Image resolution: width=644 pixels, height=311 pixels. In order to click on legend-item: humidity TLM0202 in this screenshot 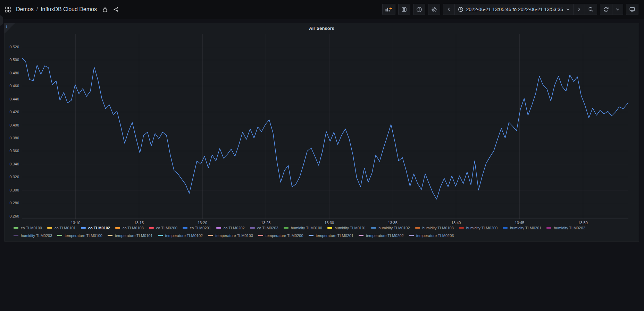, I will do `click(566, 228)`.